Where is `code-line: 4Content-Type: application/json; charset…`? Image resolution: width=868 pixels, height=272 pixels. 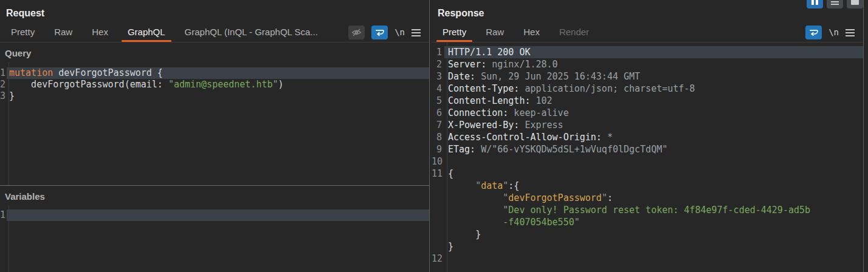
code-line: 4Content-Type: application/json; charset… is located at coordinates (647, 89).